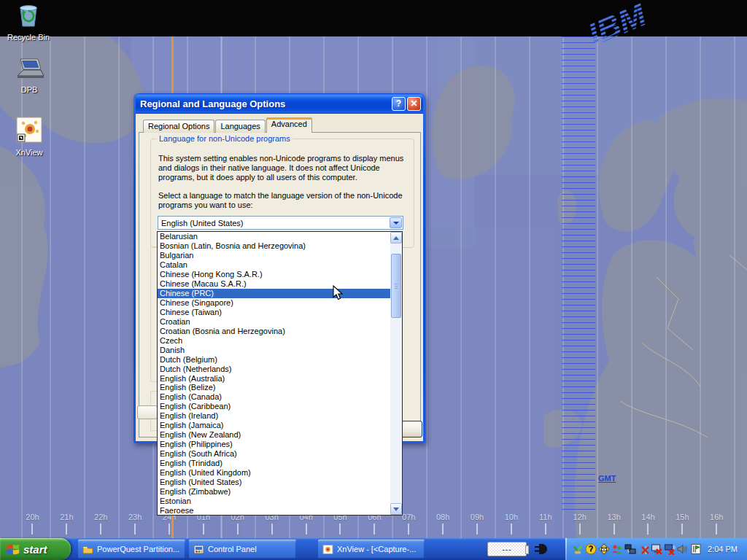 Image resolution: width=747 pixels, height=560 pixels. Describe the element at coordinates (150, 314) in the screenshot. I see `group-box-edge-fragment` at that location.